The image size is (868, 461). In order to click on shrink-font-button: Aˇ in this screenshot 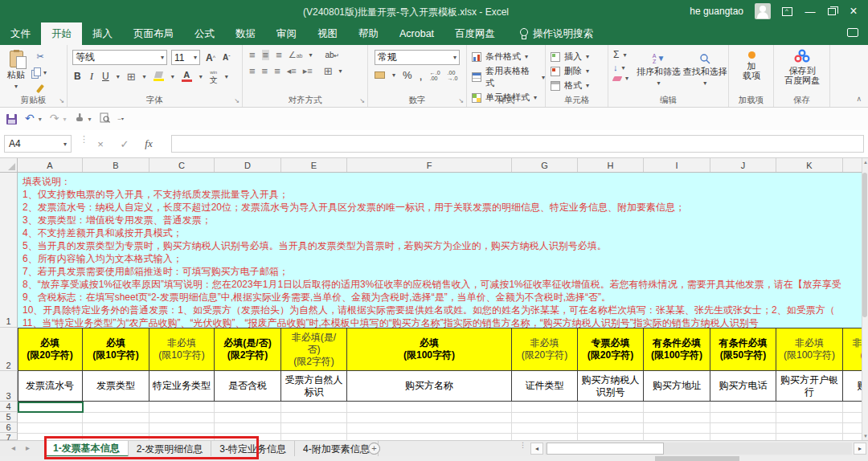, I will do `click(227, 58)`.